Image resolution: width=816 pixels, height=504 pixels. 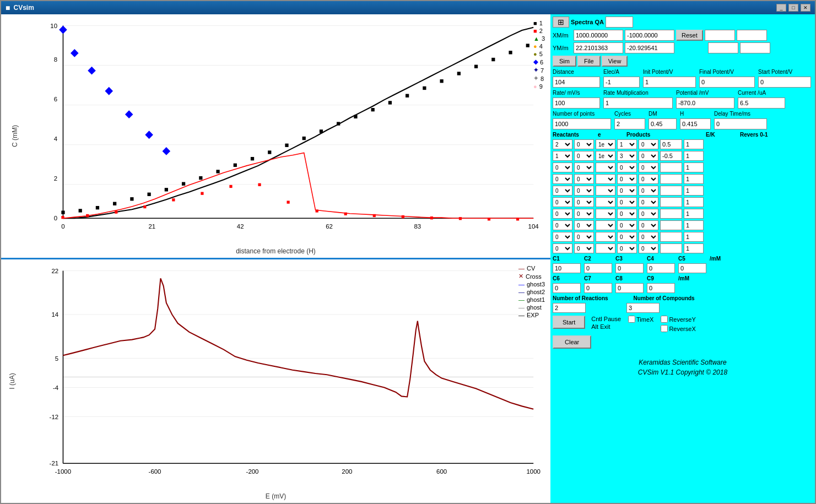 What do you see at coordinates (705, 103) in the screenshot?
I see `potential-input` at bounding box center [705, 103].